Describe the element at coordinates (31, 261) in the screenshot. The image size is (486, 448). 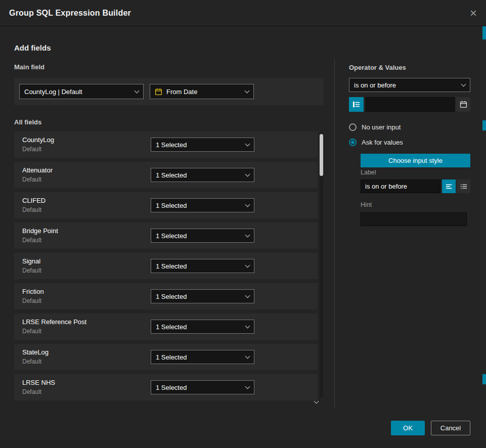
I see `field-name: Signal` at that location.